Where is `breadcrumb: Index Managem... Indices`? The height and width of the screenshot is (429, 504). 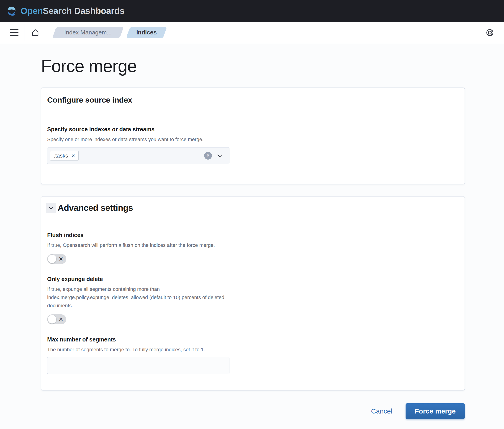
breadcrumb: Index Managem... Indices is located at coordinates (110, 33).